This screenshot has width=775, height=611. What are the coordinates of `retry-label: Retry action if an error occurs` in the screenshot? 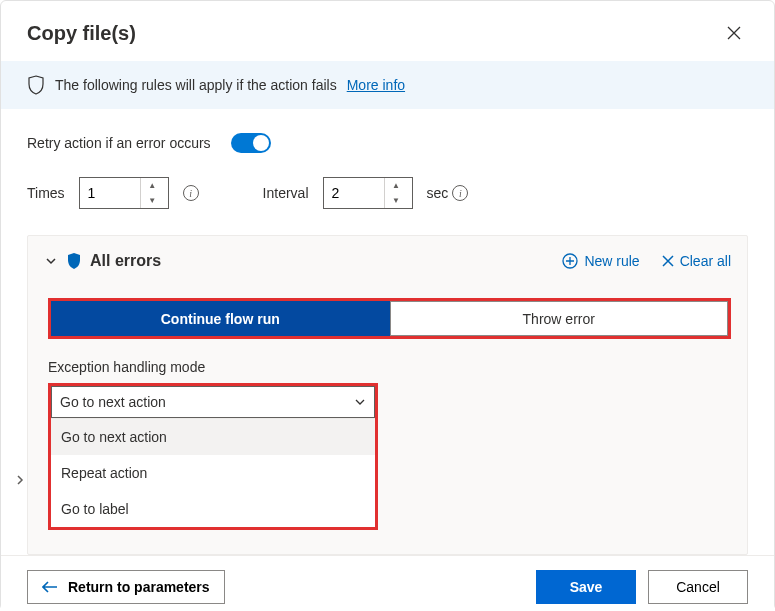 It's located at (119, 143).